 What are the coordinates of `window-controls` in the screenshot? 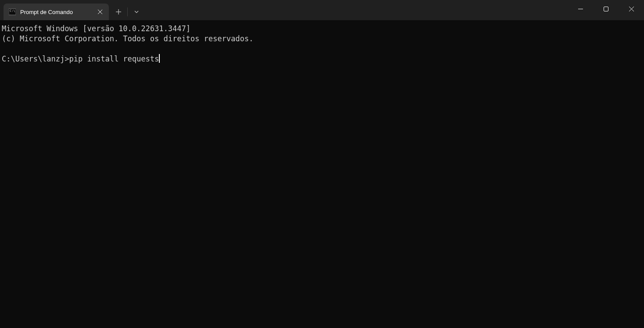 It's located at (606, 9).